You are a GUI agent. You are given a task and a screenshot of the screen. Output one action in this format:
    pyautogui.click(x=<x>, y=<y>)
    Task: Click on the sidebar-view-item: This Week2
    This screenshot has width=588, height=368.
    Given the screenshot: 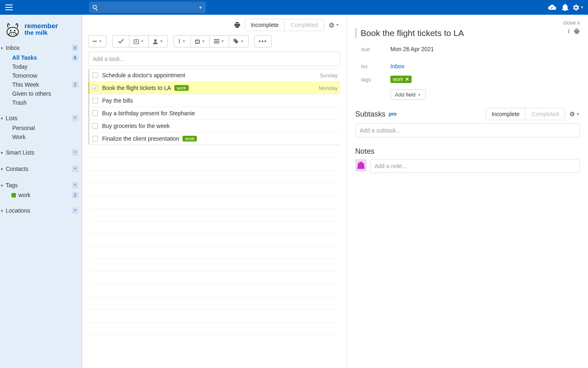 What is the action you would take?
    pyautogui.click(x=41, y=85)
    